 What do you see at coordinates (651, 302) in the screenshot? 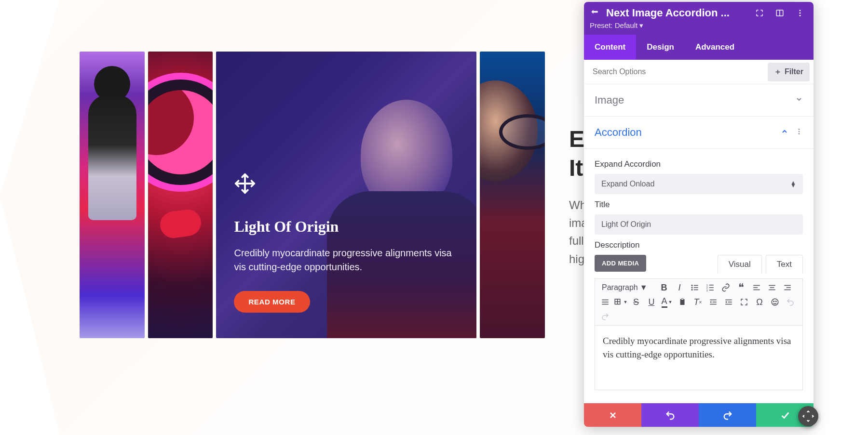
I see `underline-icon: U` at bounding box center [651, 302].